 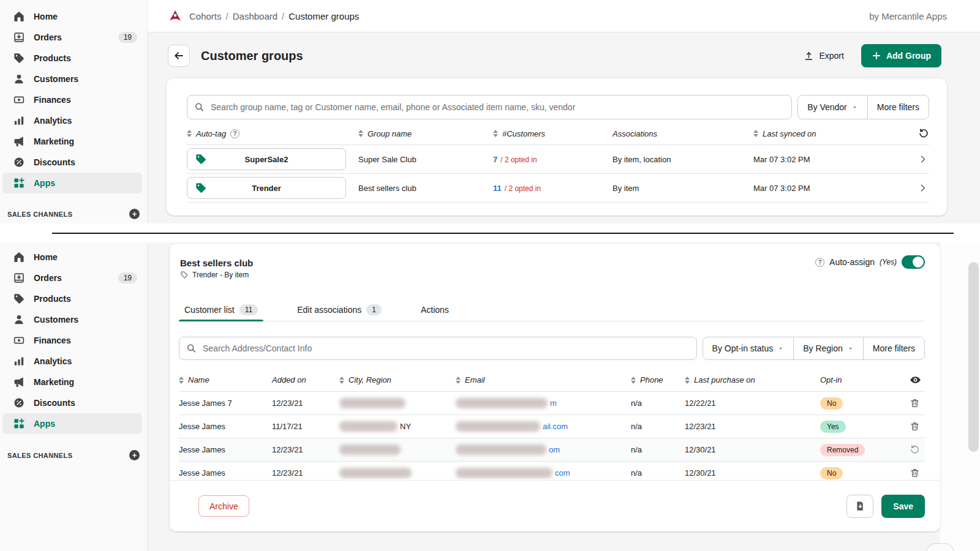 What do you see at coordinates (398, 403) in the screenshot?
I see `customer-city-redacted` at bounding box center [398, 403].